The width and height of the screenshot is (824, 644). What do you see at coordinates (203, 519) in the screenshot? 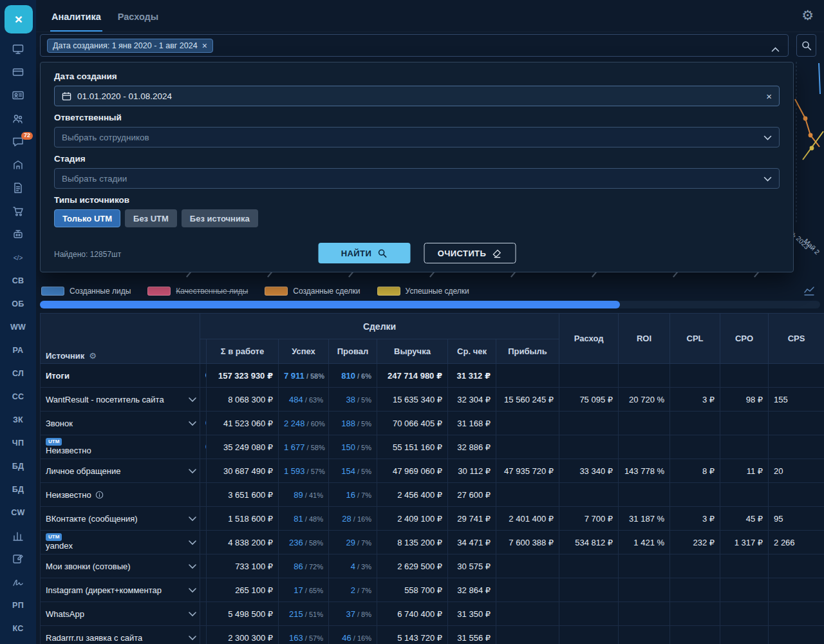
I see `clipped-cell` at bounding box center [203, 519].